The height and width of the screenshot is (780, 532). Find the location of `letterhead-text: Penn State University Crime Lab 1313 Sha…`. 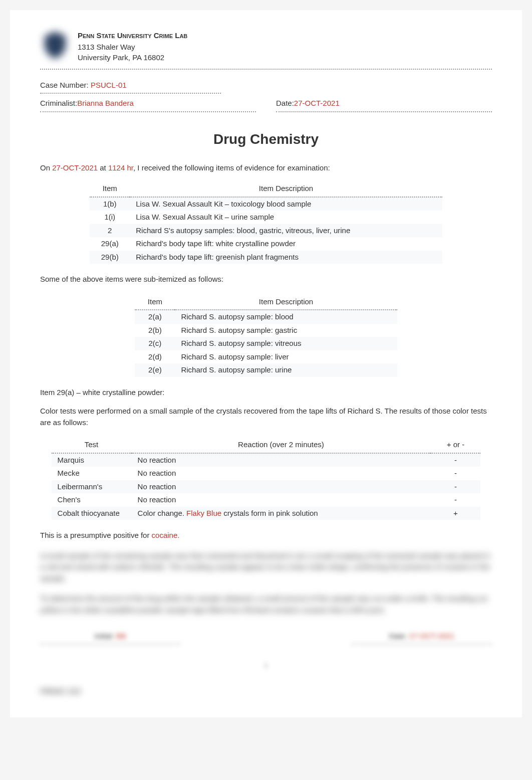

letterhead-text: Penn State University Crime Lab 1313 Sha… is located at coordinates (285, 46).